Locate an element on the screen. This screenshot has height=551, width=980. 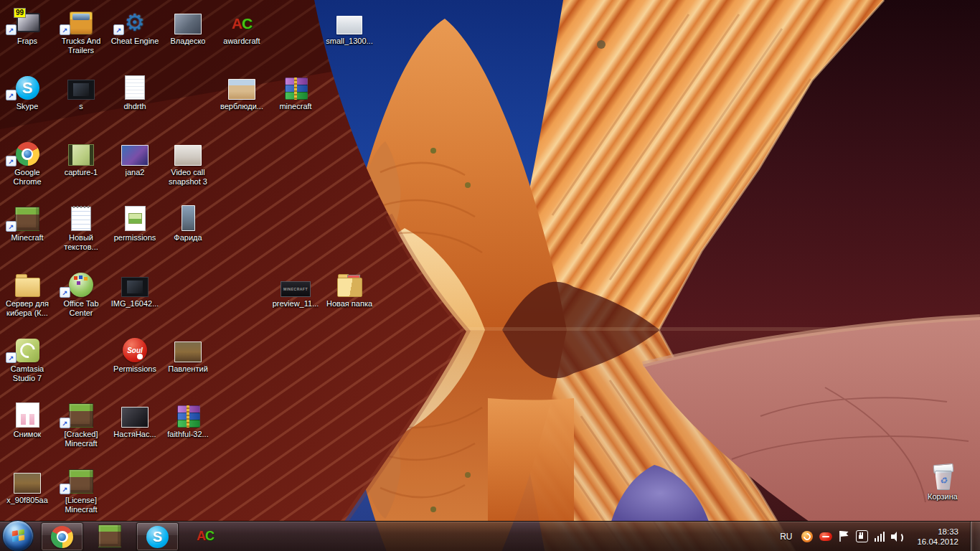
icon-art: AC is located at coordinates (242, 20).